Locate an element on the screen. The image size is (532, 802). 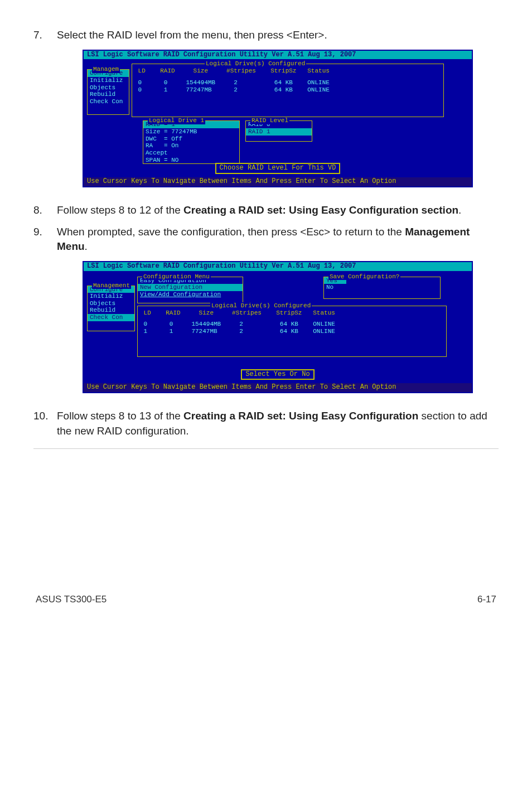
step-text: Select the RAID level from the menu, the… is located at coordinates (278, 36).